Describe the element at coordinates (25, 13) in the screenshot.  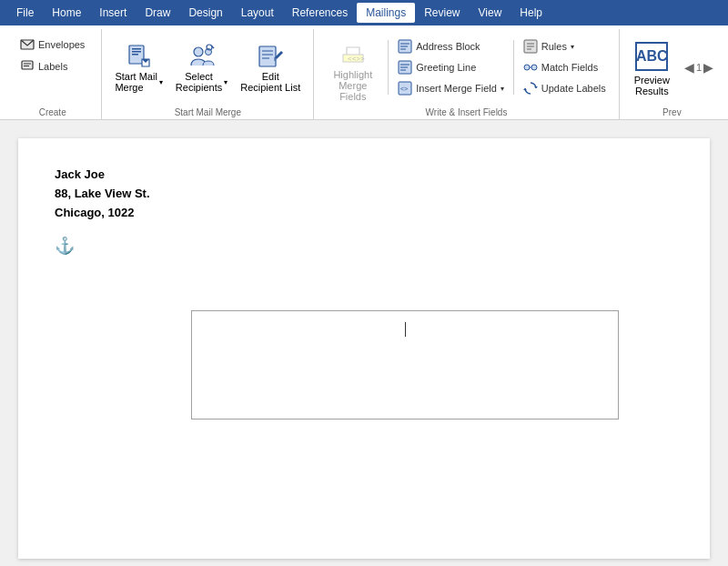
I see `menu-file: File` at that location.